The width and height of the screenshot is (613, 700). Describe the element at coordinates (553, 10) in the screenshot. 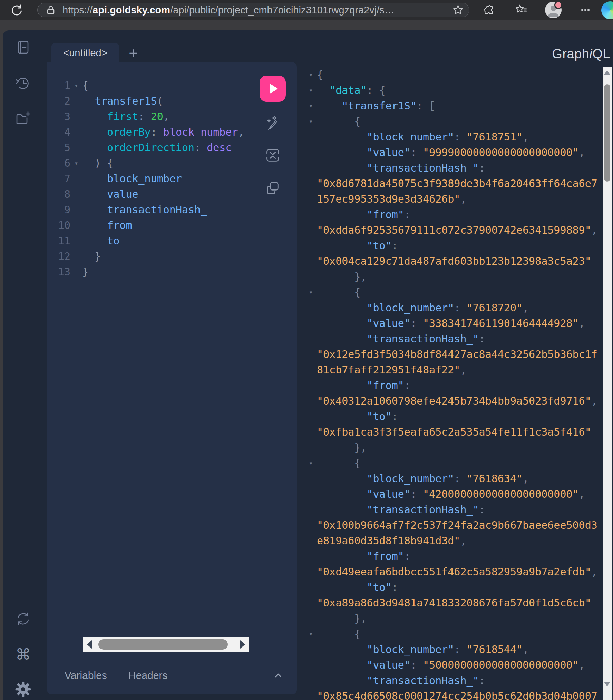

I see `profile-avatar` at that location.